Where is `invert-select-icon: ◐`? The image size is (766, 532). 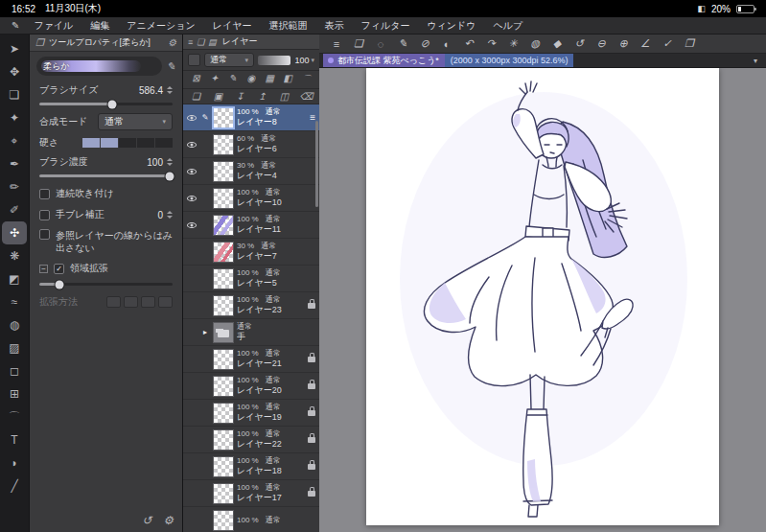
invert-select-icon: ◐ is located at coordinates (447, 44).